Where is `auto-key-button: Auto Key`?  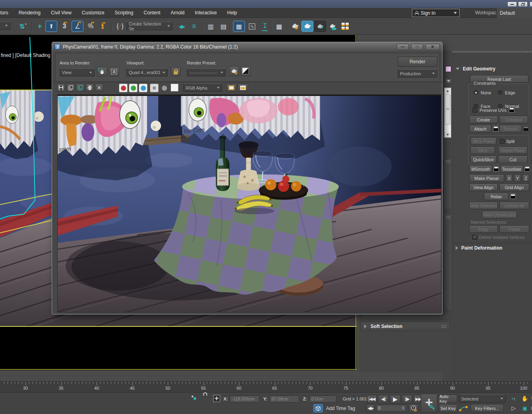 auto-key-button: Auto Key is located at coordinates (448, 399).